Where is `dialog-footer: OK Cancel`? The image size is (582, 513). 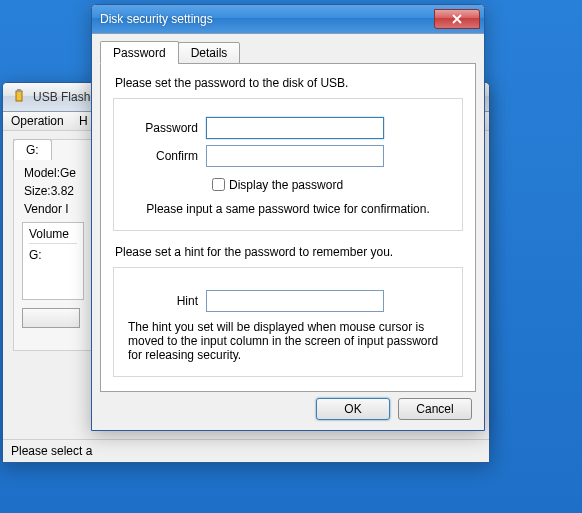 dialog-footer: OK Cancel is located at coordinates (288, 407).